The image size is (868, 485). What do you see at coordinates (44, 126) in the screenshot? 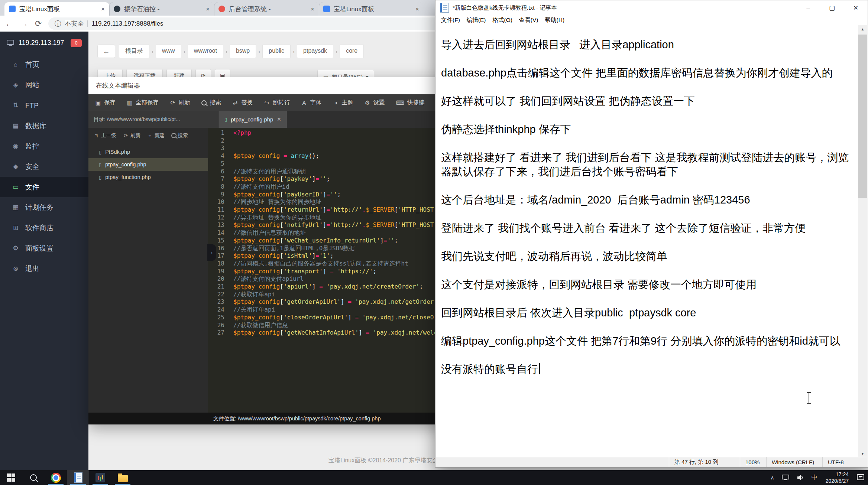
I see `sidebar-item: ▤数据库` at bounding box center [44, 126].